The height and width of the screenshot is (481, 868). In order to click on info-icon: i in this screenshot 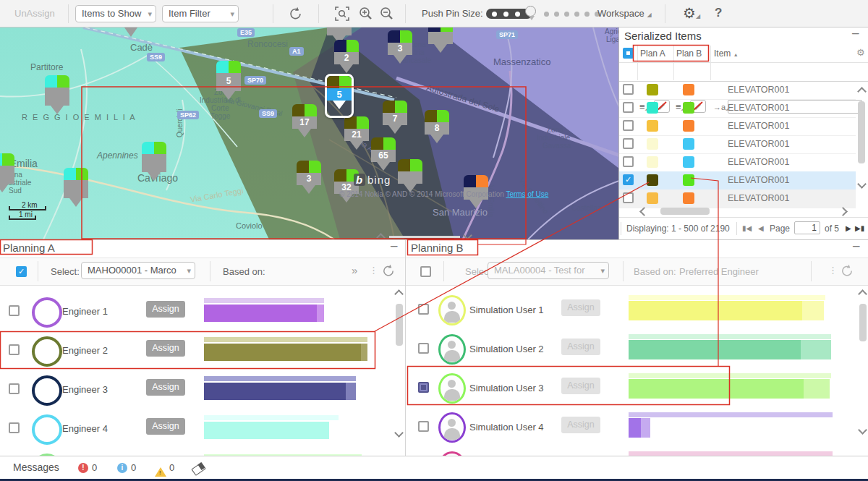, I will do `click(122, 468)`.